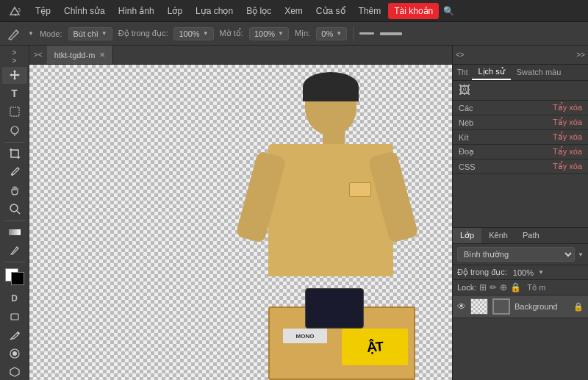  I want to click on layers-mode-row: Bình thường ▼, so click(520, 254).